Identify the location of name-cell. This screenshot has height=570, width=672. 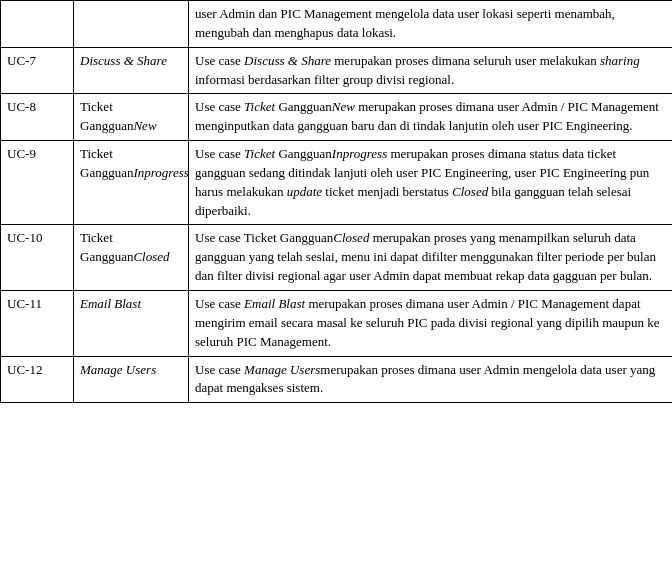
(132, 24).